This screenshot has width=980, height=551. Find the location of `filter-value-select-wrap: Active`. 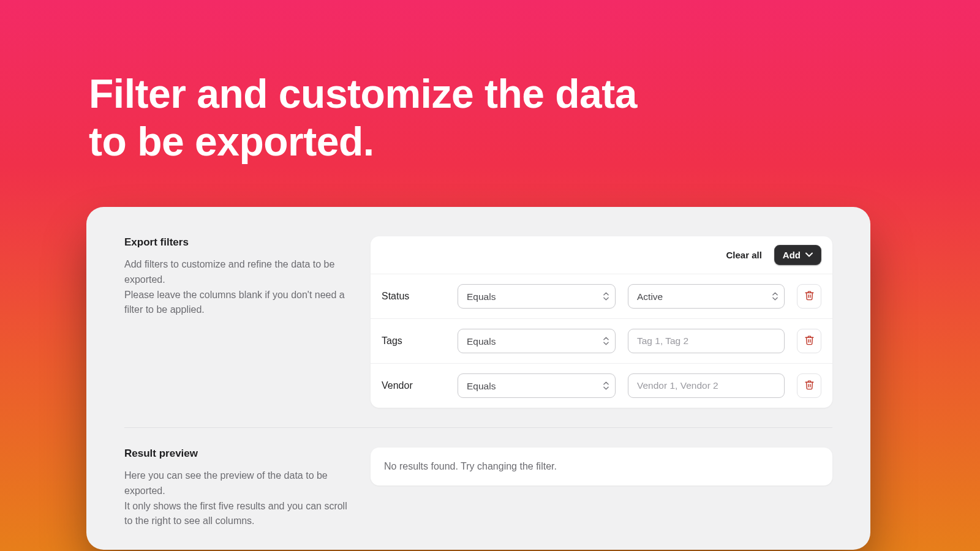

filter-value-select-wrap: Active is located at coordinates (706, 296).